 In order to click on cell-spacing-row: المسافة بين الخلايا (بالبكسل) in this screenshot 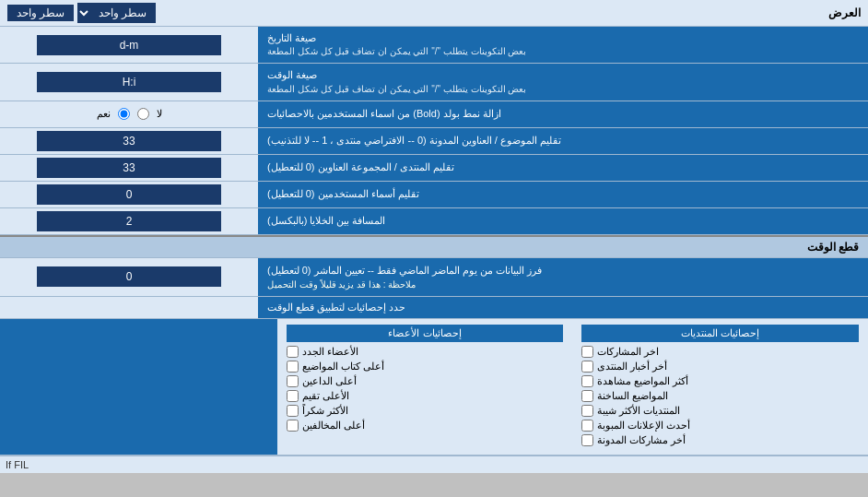, I will do `click(434, 221)`.